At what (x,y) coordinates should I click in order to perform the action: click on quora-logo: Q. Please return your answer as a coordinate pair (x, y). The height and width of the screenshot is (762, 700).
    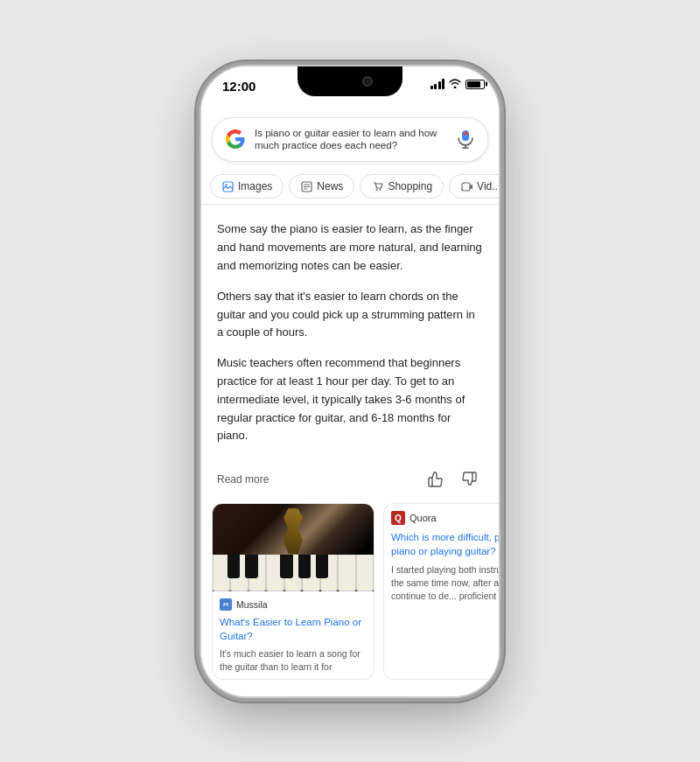
    Looking at the image, I should click on (398, 518).